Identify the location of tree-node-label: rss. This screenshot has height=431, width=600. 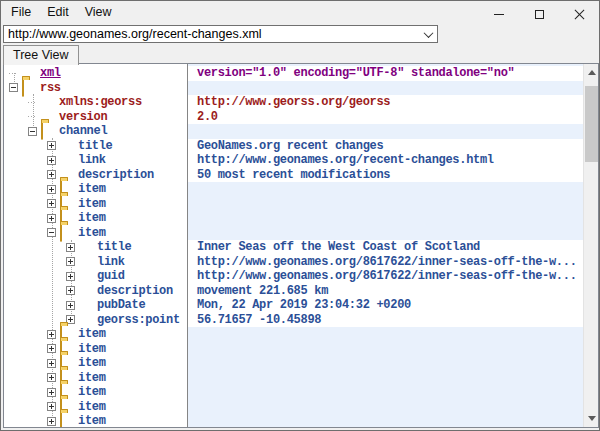
(50, 88).